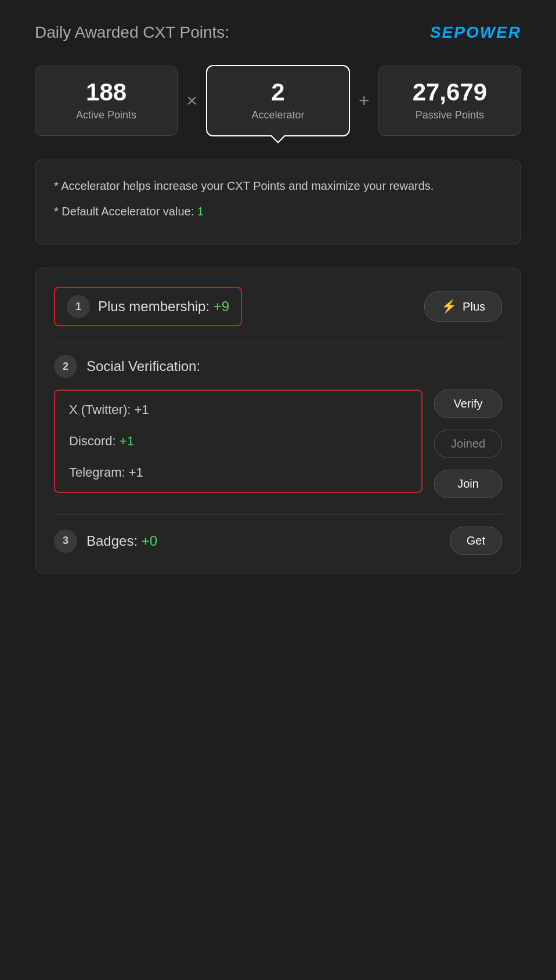  I want to click on info-line2: * Default Accelerator value: 1, so click(278, 211).